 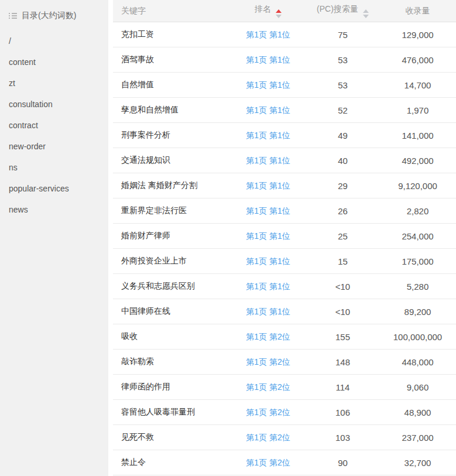 What do you see at coordinates (284, 438) in the screenshot?
I see `table-row: 见死不救 第1页 第2位 103 237,000` at bounding box center [284, 438].